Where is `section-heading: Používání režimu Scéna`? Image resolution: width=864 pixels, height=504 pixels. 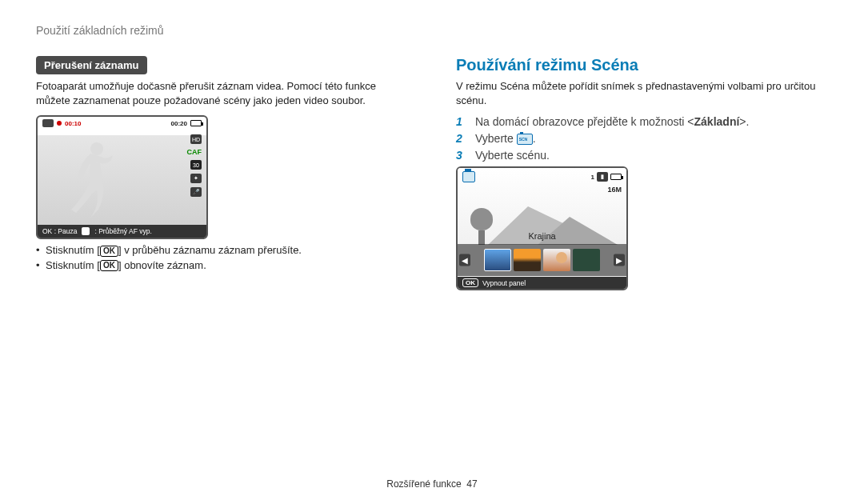 section-heading: Používání režimu Scéna is located at coordinates (642, 66).